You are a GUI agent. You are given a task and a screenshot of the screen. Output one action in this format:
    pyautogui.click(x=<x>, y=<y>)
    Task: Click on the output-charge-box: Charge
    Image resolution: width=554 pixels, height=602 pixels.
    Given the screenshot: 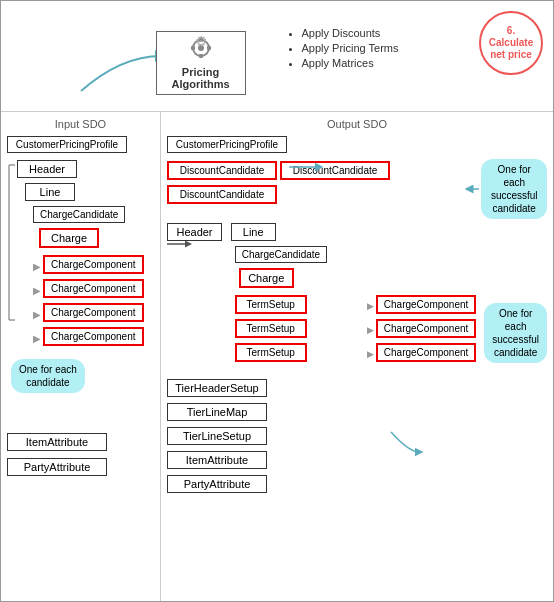 What is the action you would take?
    pyautogui.click(x=266, y=278)
    